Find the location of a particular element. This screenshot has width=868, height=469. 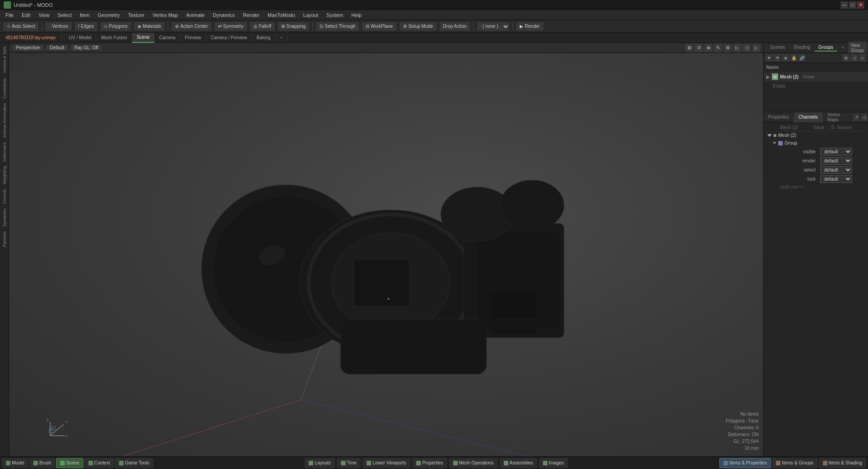

lower-viewports-button: Lower Viewports is located at coordinates (387, 463).